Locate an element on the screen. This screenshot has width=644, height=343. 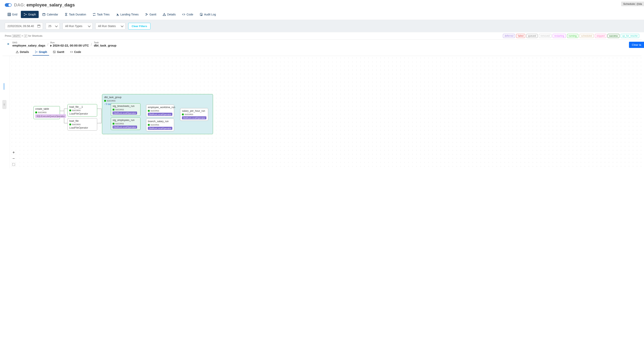
run-date-picker: 22/02/2024, 09.58.40 is located at coordinates (24, 26).